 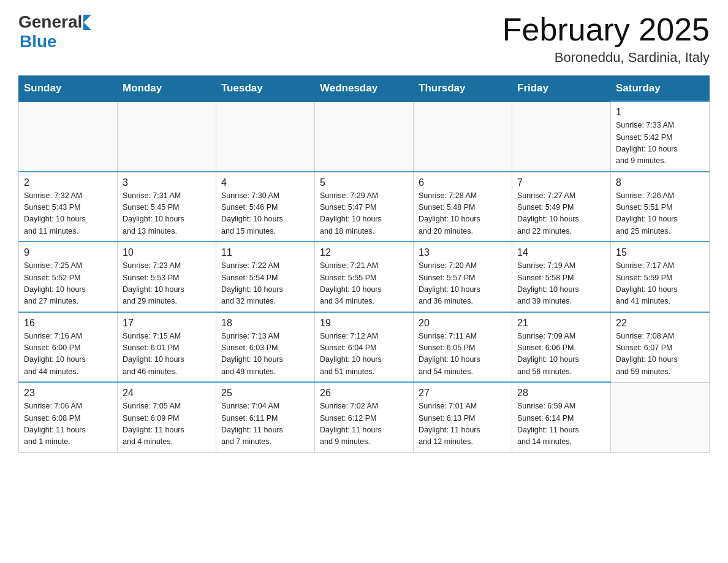 I want to click on col-thursday: Thursday, so click(x=463, y=89).